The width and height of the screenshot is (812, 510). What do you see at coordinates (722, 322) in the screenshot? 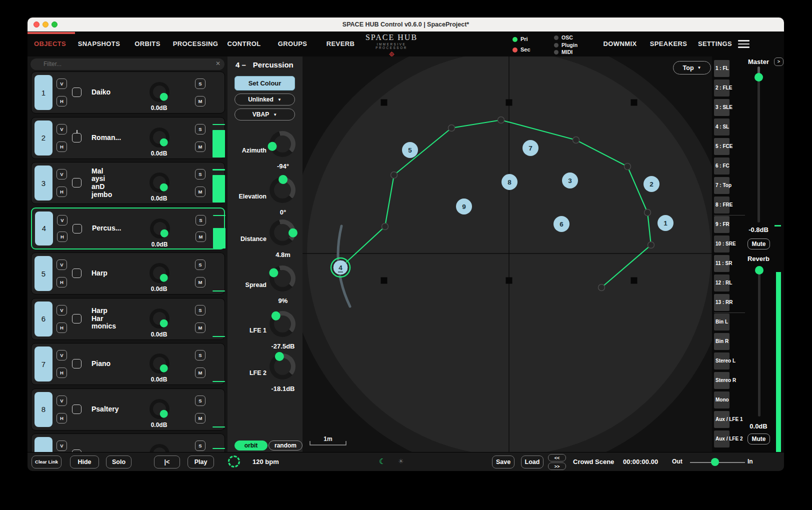
I see `speaker-cell-14: Bin L` at bounding box center [722, 322].